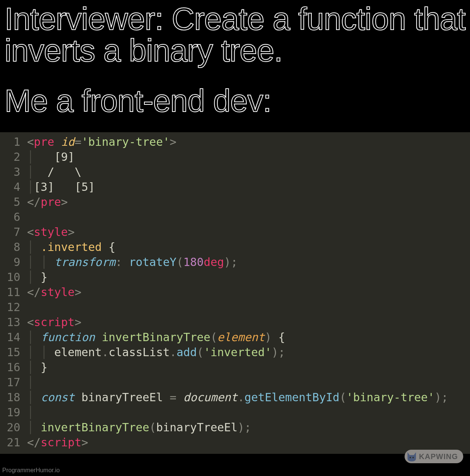 Image resolution: width=470 pixels, height=476 pixels. I want to click on line-number: 8, so click(14, 247).